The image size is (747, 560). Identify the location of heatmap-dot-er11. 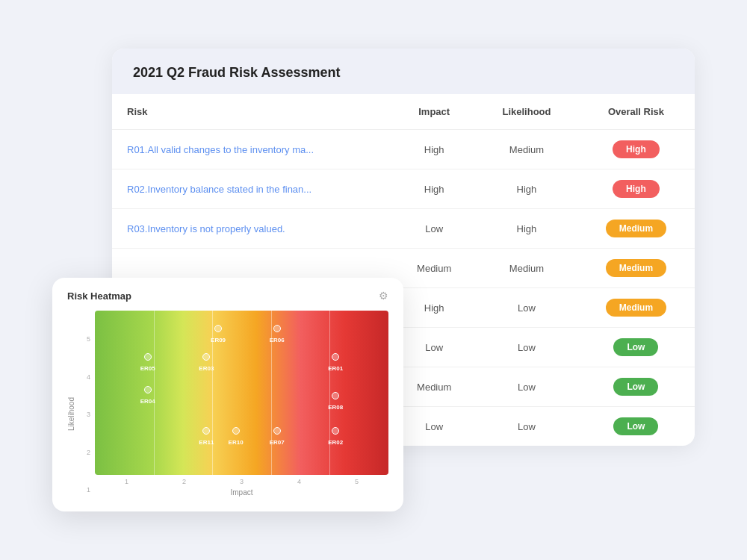
(206, 431).